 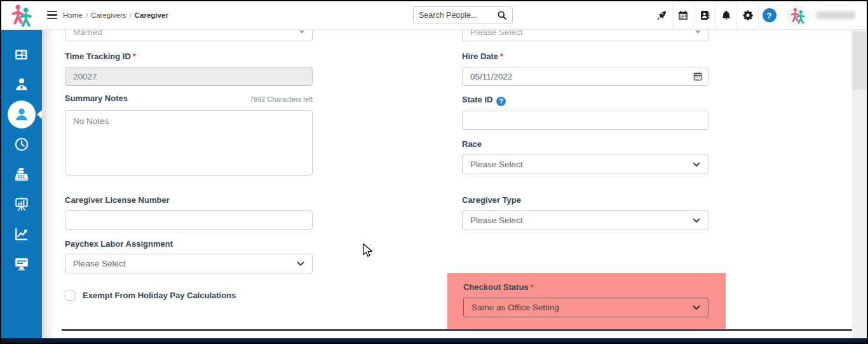 What do you see at coordinates (281, 99) in the screenshot?
I see `characters-left-counter: 7992 Characters left` at bounding box center [281, 99].